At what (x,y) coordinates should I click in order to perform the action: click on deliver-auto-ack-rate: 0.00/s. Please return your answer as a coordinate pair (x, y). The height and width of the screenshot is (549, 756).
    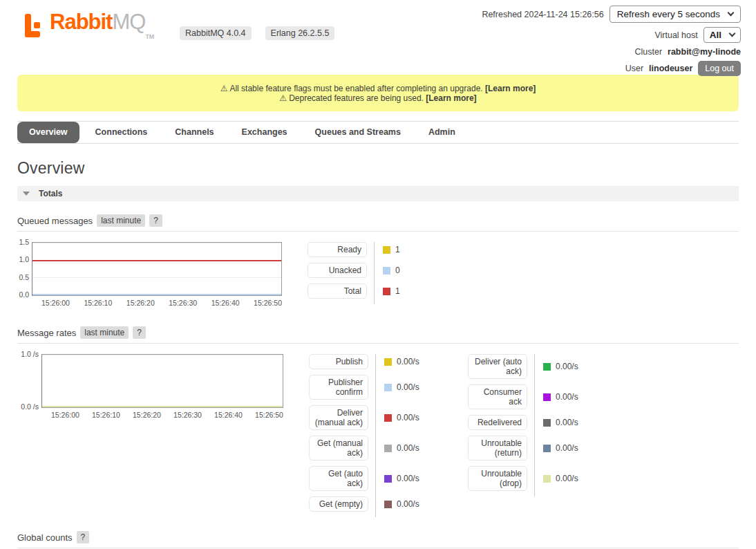
    Looking at the image, I should click on (567, 366).